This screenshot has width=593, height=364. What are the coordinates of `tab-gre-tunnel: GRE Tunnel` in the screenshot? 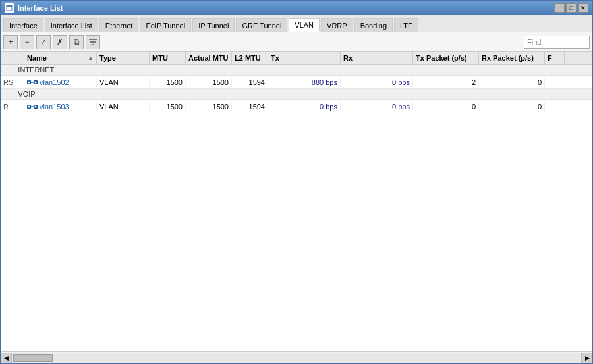 It's located at (262, 25).